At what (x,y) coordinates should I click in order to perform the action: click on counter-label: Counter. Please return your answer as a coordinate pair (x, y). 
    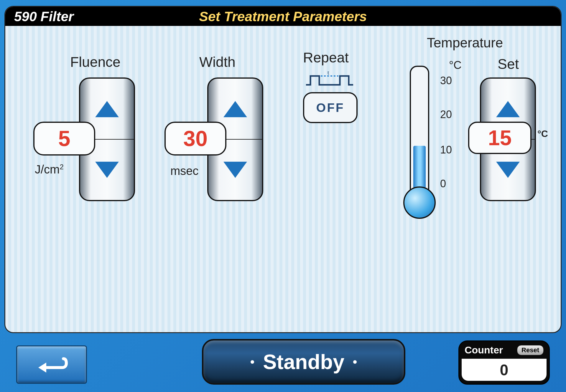
    Looking at the image, I should click on (484, 350).